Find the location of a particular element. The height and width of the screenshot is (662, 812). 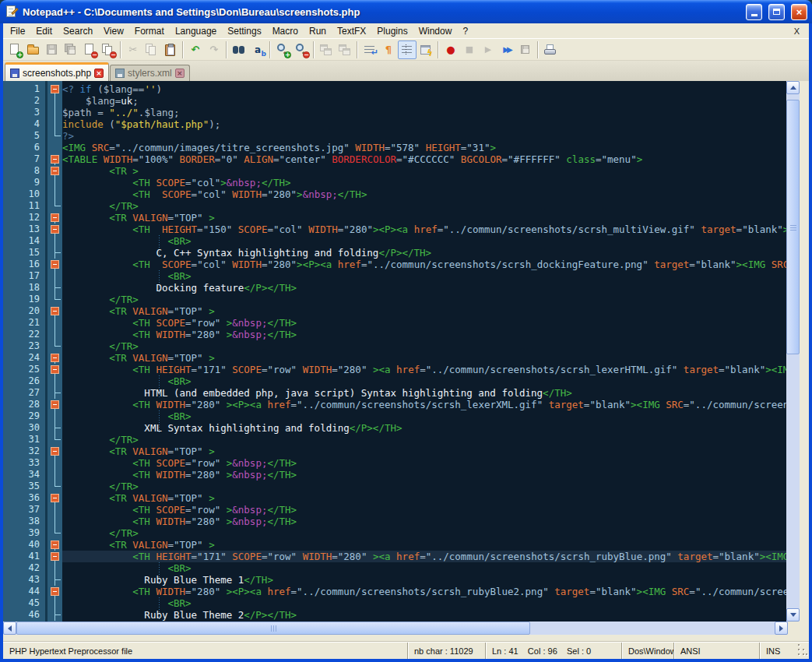

code-line-7: <TABLE WIDTH="100%" BORDER="0" ALIGN="ce… is located at coordinates (424, 159).